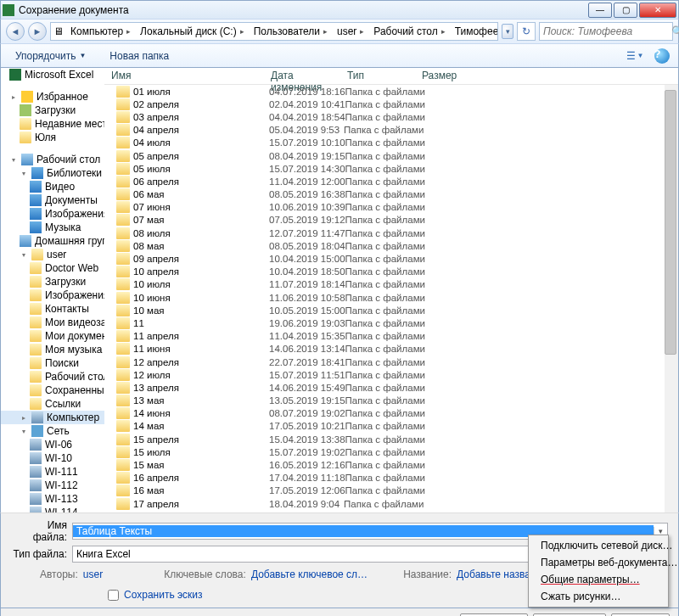 The image size is (679, 616). What do you see at coordinates (391, 322) in the screenshot?
I see `table-row: 1119.06.2019 19:03Папка с файлами` at bounding box center [391, 322].